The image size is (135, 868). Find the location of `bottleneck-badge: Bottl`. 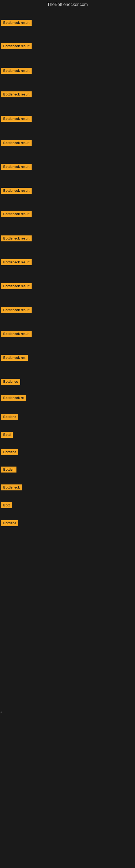

bottleneck-badge: Bottl is located at coordinates (7, 435).